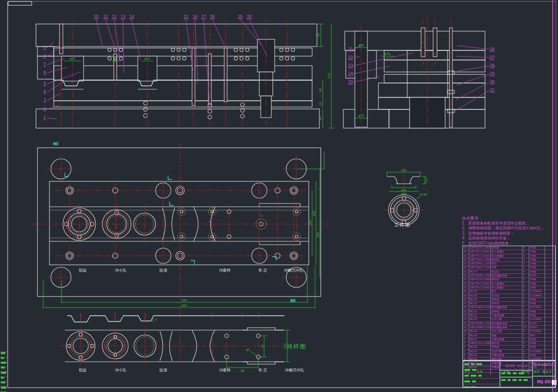 Image resolution: width=558 pixels, height=392 pixels. I want to click on bom-cell-no: 24, so click(466, 275).